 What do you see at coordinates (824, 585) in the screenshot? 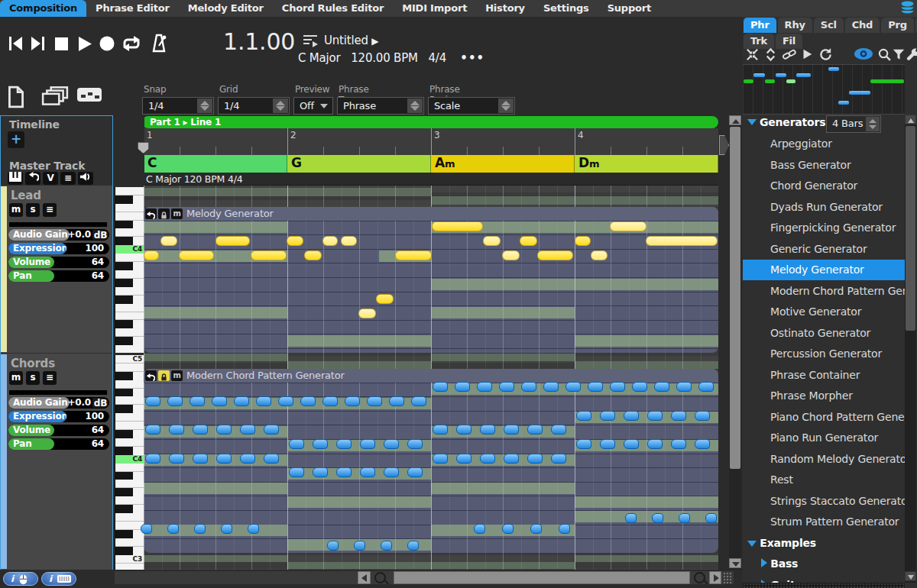
I see `panel-hscrollbar` at bounding box center [824, 585].